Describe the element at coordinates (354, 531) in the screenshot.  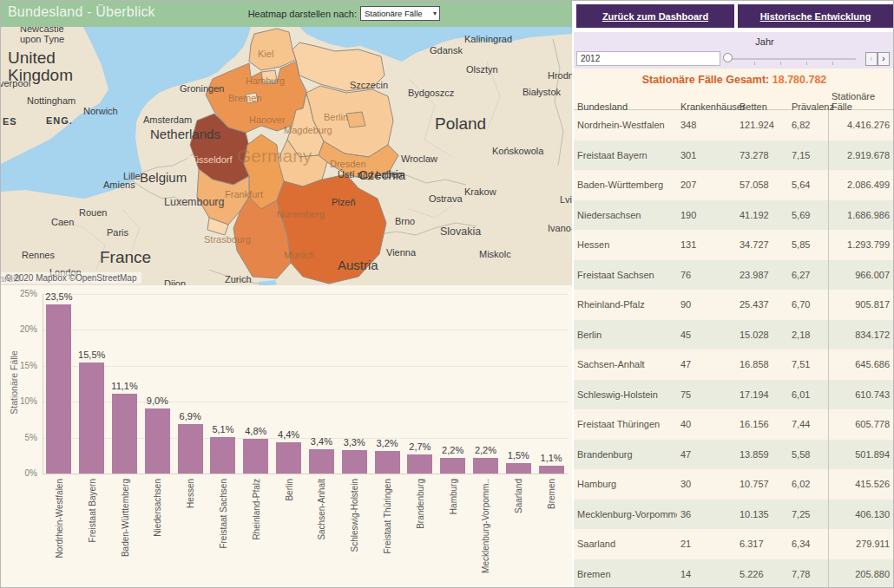
I see `x-axis-label: Schleswig-Holstein` at that location.